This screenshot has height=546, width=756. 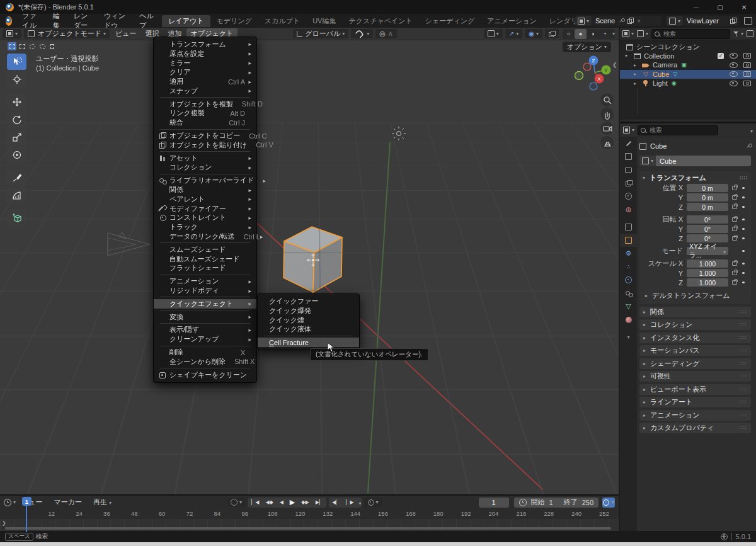 What do you see at coordinates (292, 503) in the screenshot?
I see `play-button` at bounding box center [292, 503].